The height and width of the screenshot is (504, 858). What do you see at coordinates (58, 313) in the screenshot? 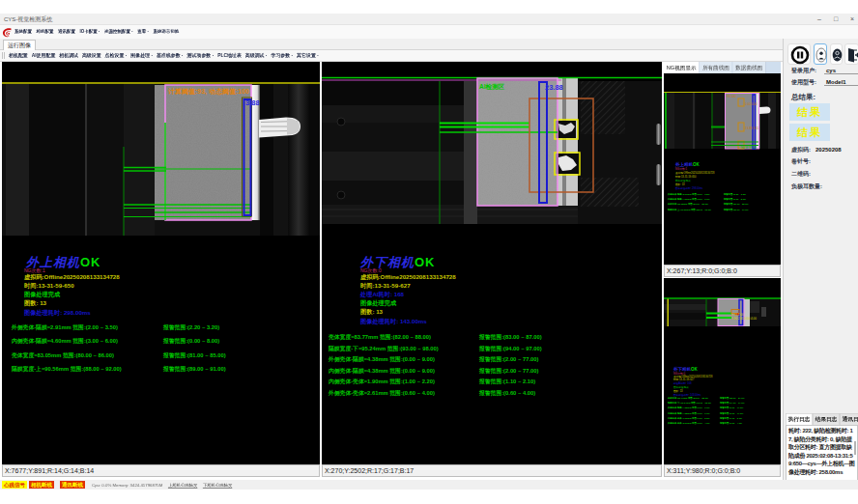
I see `left-info-4: 图像处理耗时: 298.00ms` at bounding box center [58, 313].